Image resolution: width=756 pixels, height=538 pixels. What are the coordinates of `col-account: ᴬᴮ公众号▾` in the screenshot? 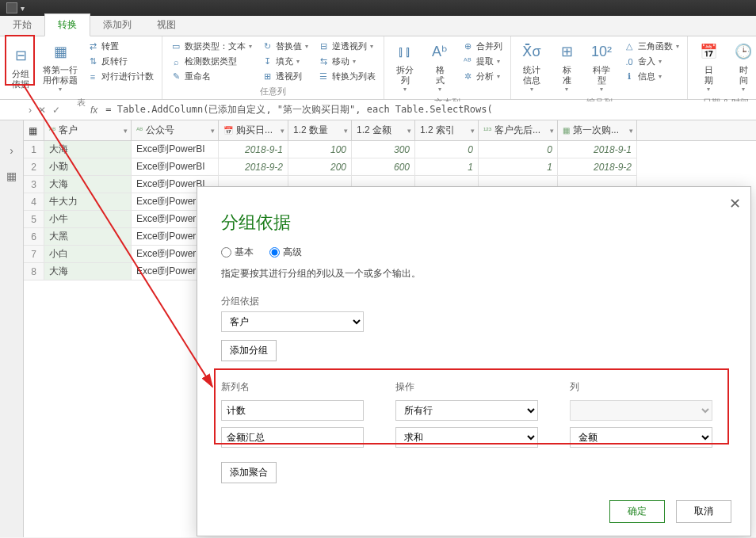 It's located at (175, 130).